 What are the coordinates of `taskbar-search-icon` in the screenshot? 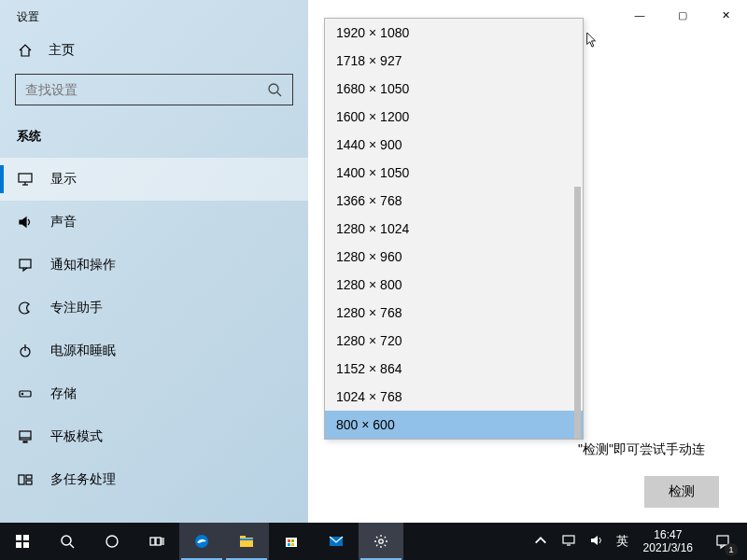 It's located at (67, 541).